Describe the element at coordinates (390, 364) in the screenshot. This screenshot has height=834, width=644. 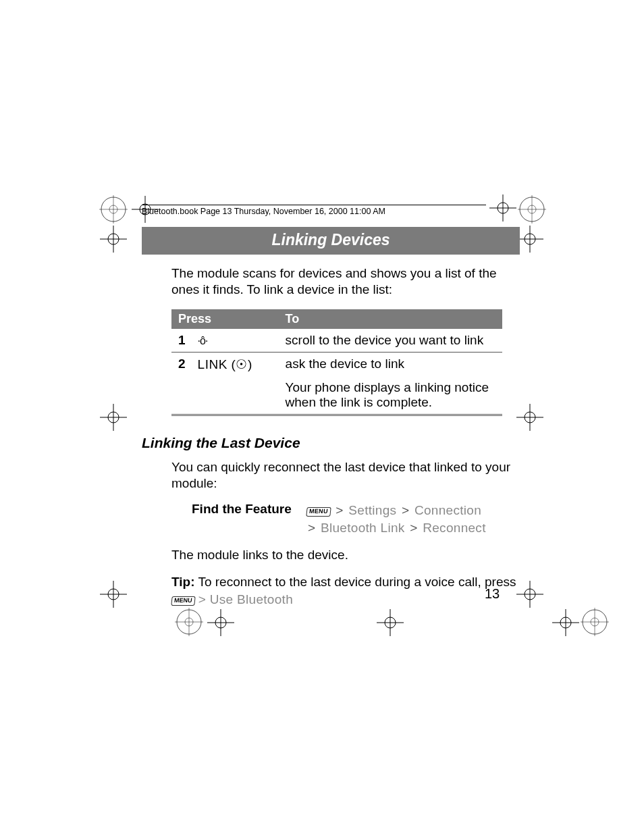
I see `step-desc: ask the device to link` at that location.